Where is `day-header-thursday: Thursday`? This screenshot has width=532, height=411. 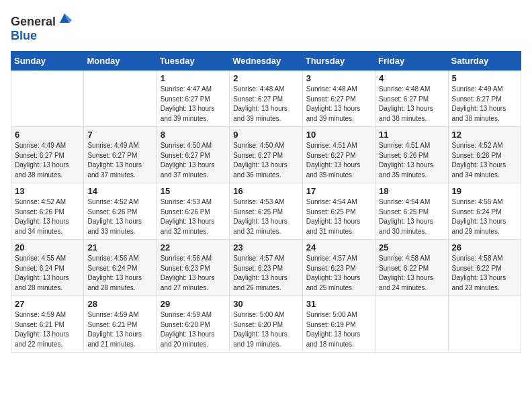
day-header-thursday: Thursday is located at coordinates (339, 61).